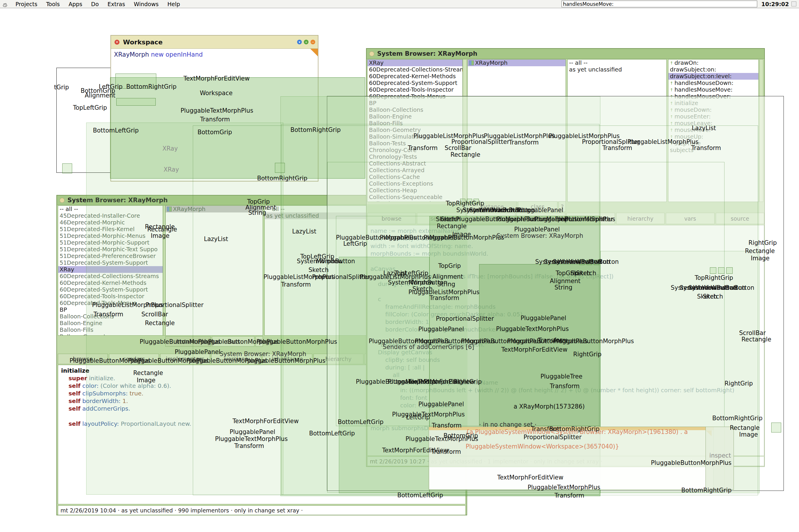  What do you see at coordinates (215, 42) in the screenshot?
I see `window-title-bar: ✕ Workspace ▾ + −` at bounding box center [215, 42].